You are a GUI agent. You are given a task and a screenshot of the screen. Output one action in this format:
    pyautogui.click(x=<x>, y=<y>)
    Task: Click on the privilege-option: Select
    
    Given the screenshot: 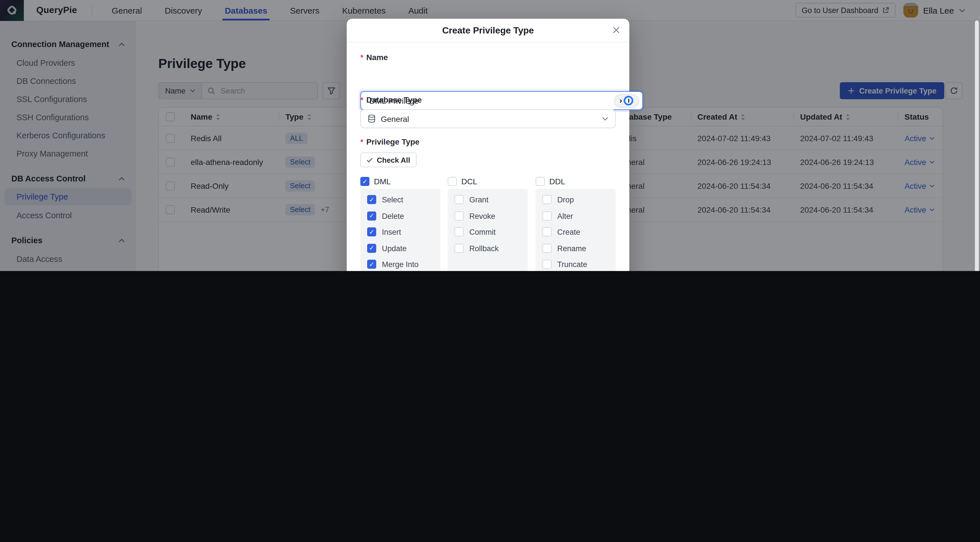 What is the action you would take?
    pyautogui.click(x=400, y=200)
    